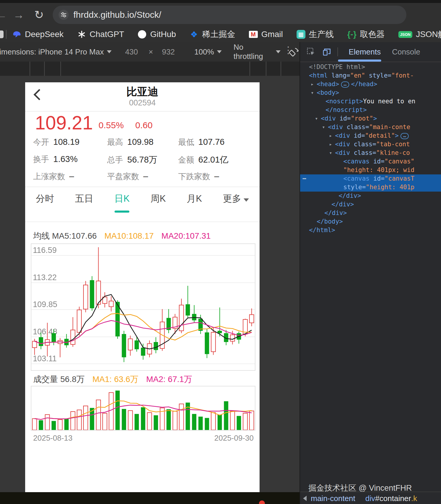 This screenshot has width=441, height=504. Describe the element at coordinates (142, 34) in the screenshot. I see `github-icon` at that location.